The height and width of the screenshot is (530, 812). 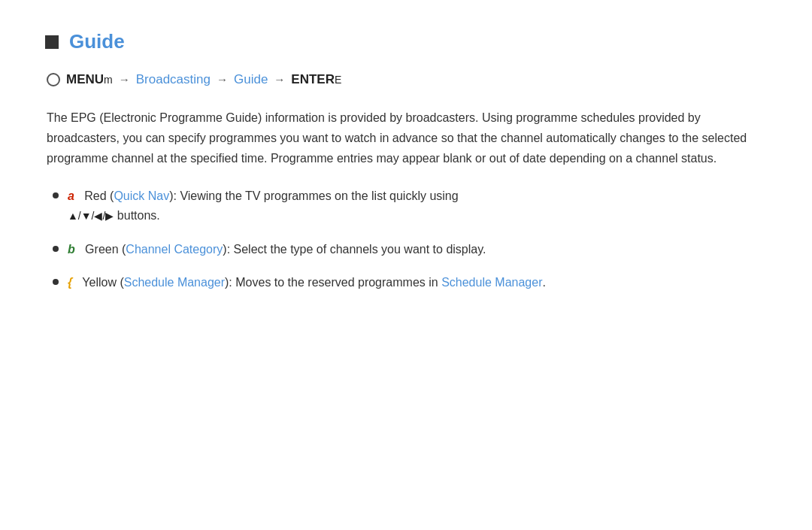 I want to click on schedule-manager-link-1: Schedule Manager, so click(x=174, y=283).